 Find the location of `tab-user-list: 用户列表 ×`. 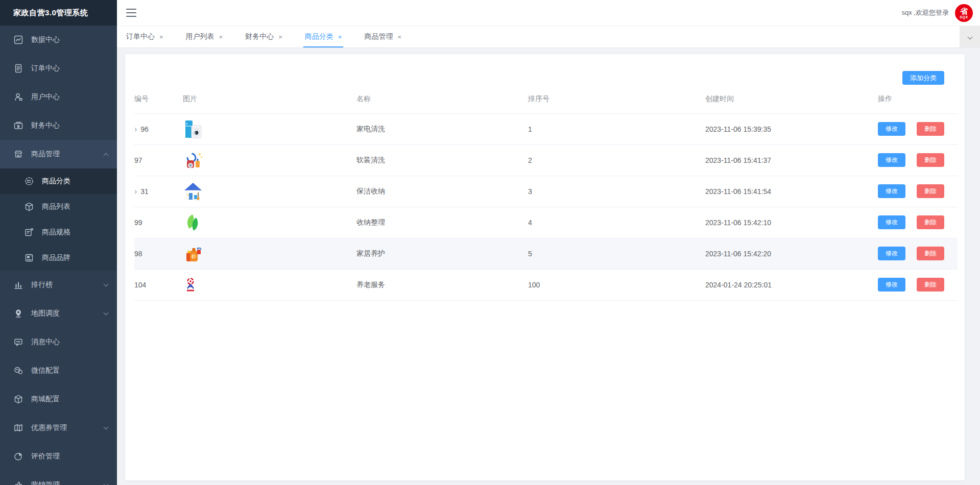

tab-user-list: 用户列表 × is located at coordinates (204, 37).